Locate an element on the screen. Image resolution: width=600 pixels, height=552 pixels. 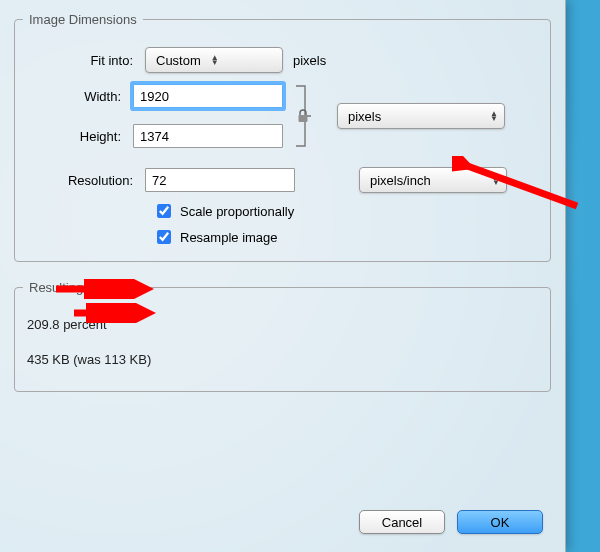
ok-button: OK is located at coordinates (500, 522).